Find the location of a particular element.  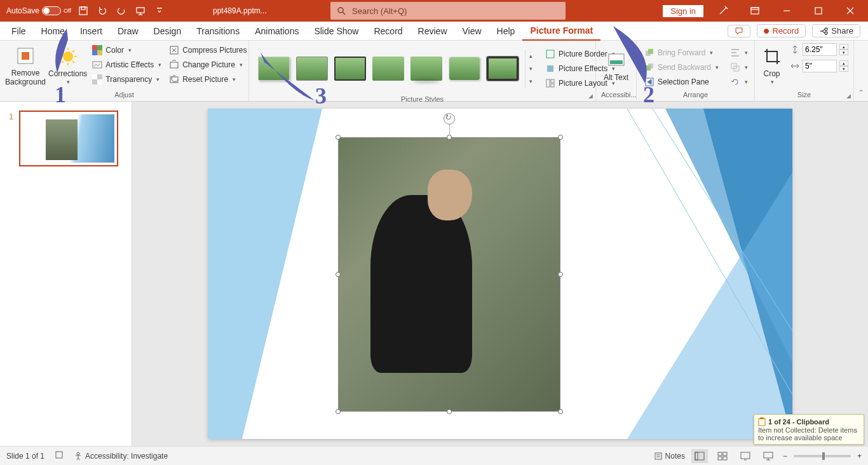

send-backward-button: Send Backward▾ is located at coordinates (681, 67).